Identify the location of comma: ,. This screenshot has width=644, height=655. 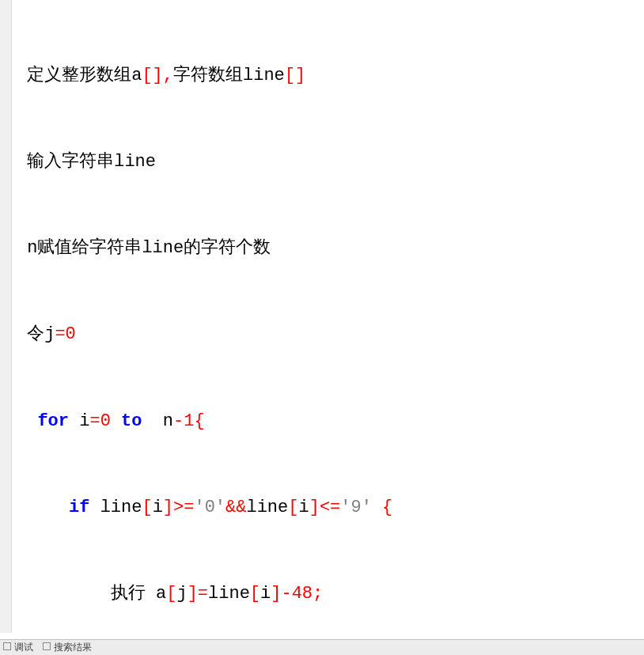
(168, 76).